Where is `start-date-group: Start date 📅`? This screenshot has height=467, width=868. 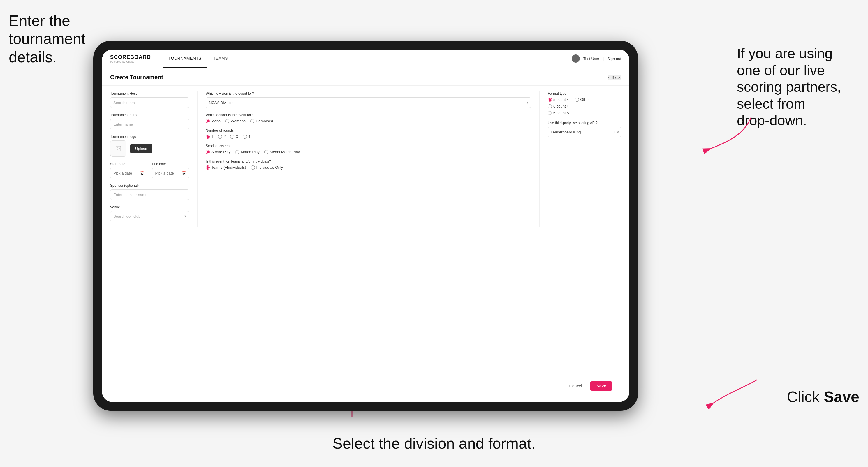
start-date-group: Start date 📅 is located at coordinates (129, 170).